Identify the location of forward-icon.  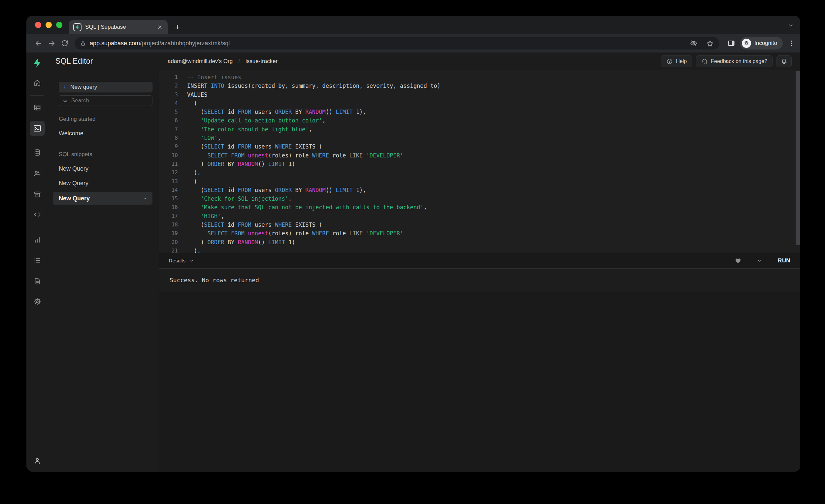
(52, 43).